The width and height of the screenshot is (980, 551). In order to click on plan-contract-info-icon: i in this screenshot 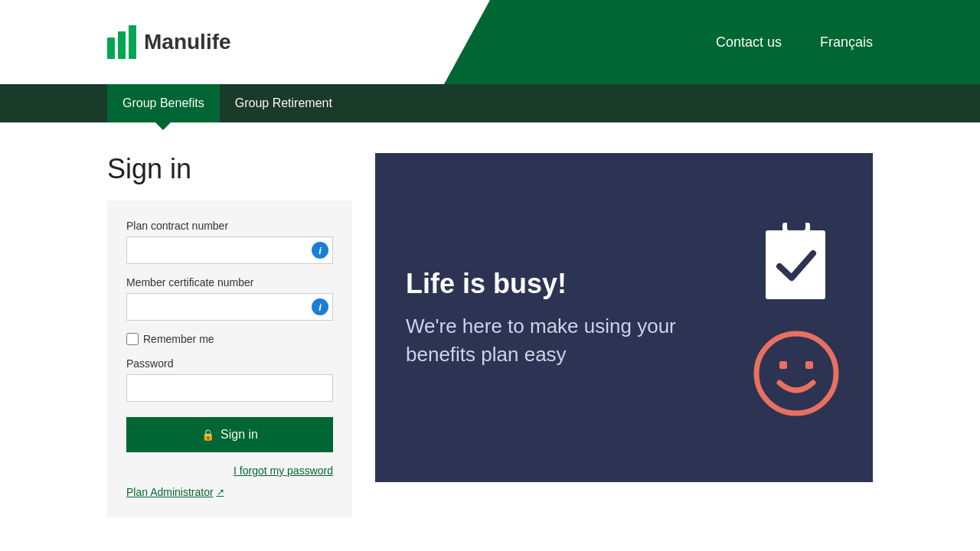, I will do `click(320, 250)`.